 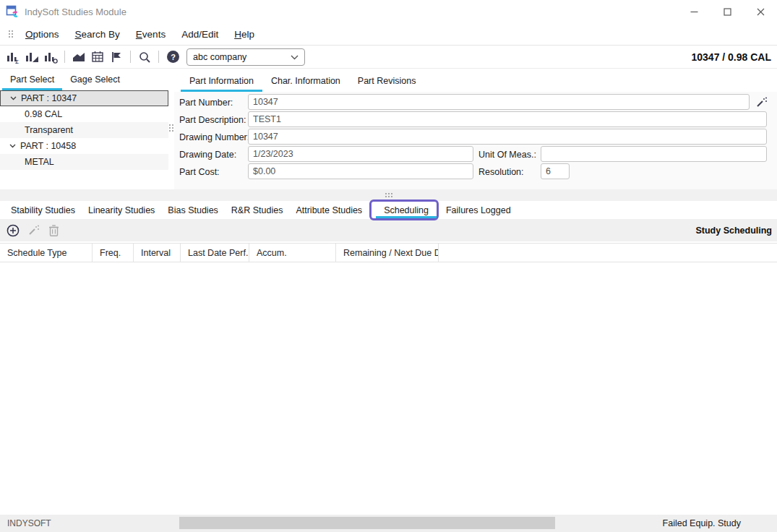 What do you see at coordinates (29, 523) in the screenshot?
I see `status-brand-label: INDYSOFT` at bounding box center [29, 523].